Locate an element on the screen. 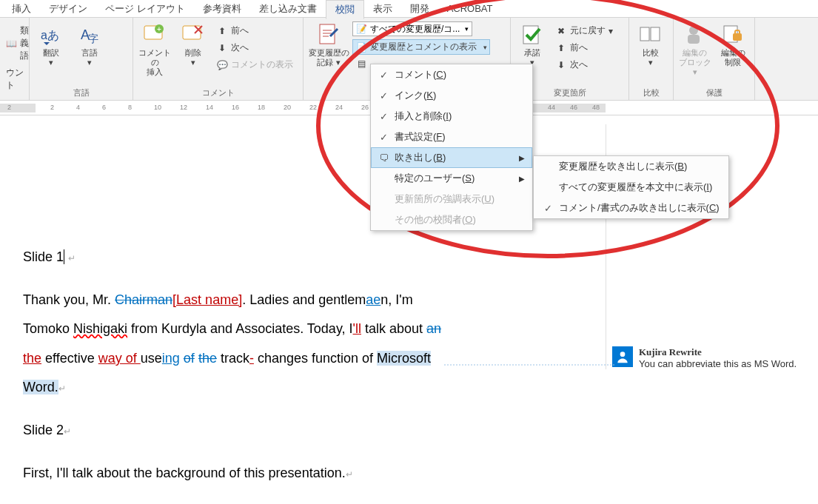 This screenshot has width=818, height=504. svg-text: 字 is located at coordinates (93, 38).